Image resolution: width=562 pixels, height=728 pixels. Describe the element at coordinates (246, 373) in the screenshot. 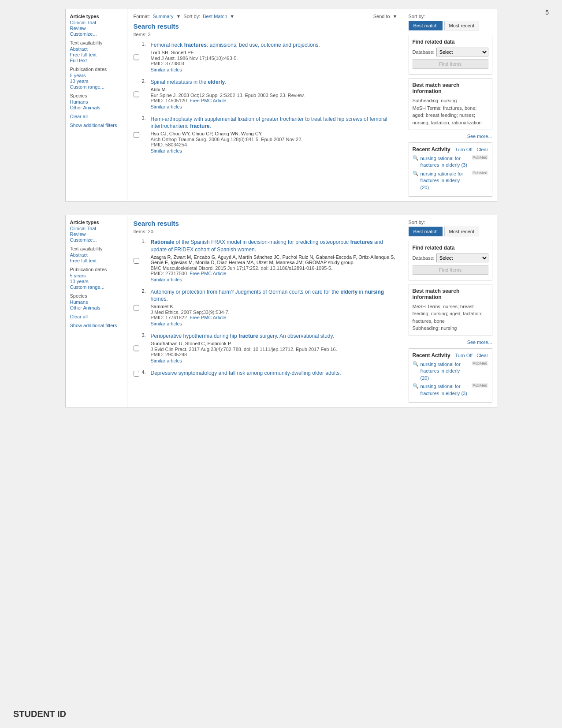

I see `result-title-2-4: Depressive symptomatology and fall risk …` at that location.